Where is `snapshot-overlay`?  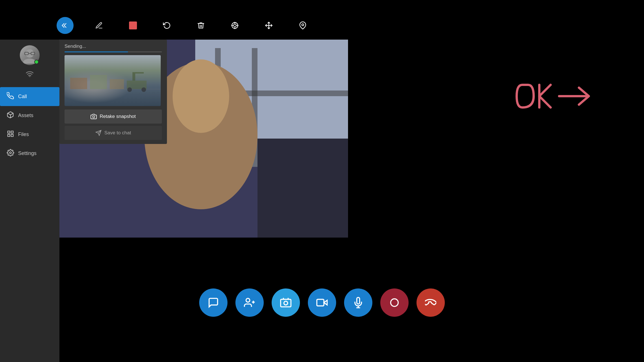
snapshot-overlay is located at coordinates (113, 81).